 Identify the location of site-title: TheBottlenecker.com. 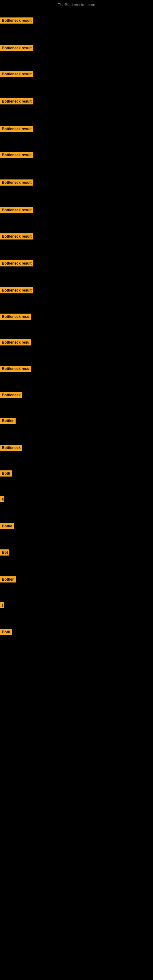
(76, 5).